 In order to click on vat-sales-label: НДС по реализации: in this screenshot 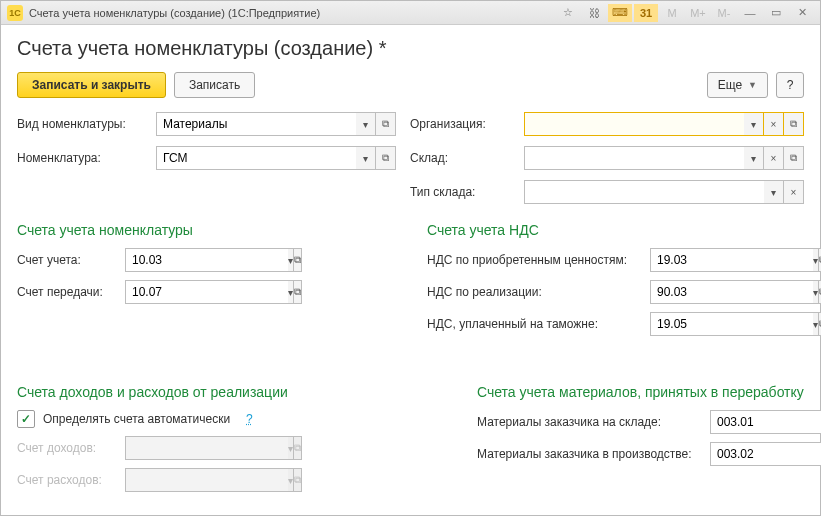, I will do `click(534, 292)`.